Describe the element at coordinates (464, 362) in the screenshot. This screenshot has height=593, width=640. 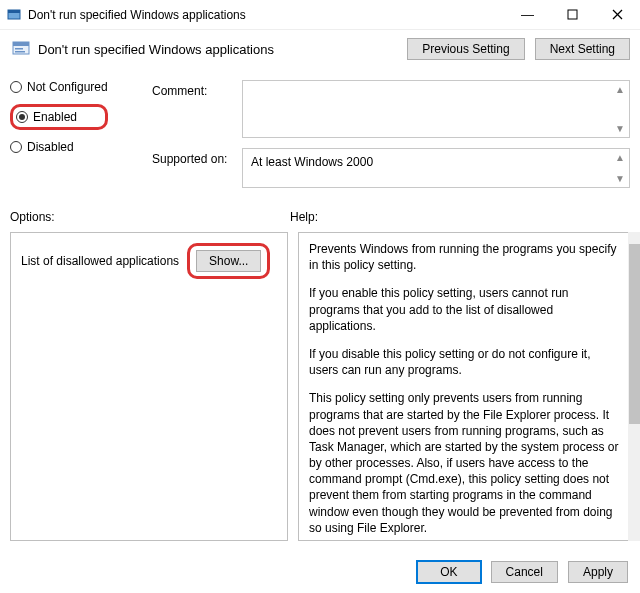
I see `help-p3: If you disable this policy setting or do…` at that location.